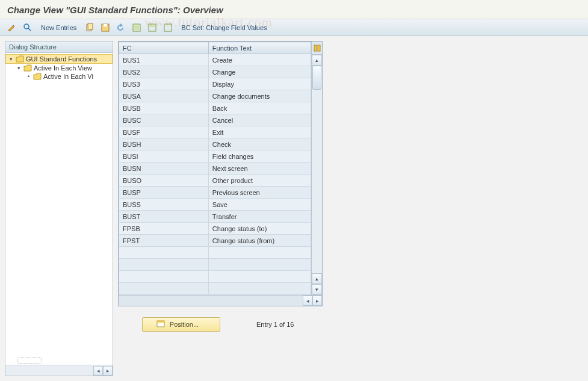 This screenshot has height=381, width=588. I want to click on cell-function-text: Field changes, so click(259, 156).